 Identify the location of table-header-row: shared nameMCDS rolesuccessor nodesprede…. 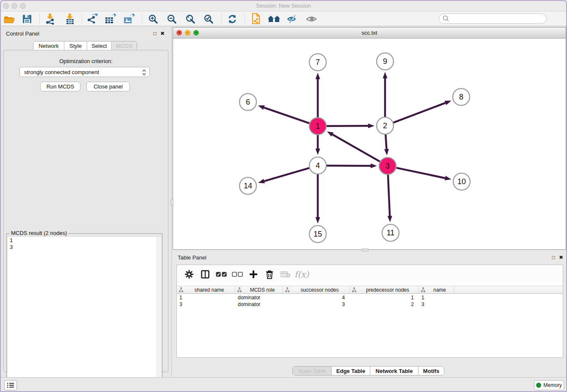
(370, 290).